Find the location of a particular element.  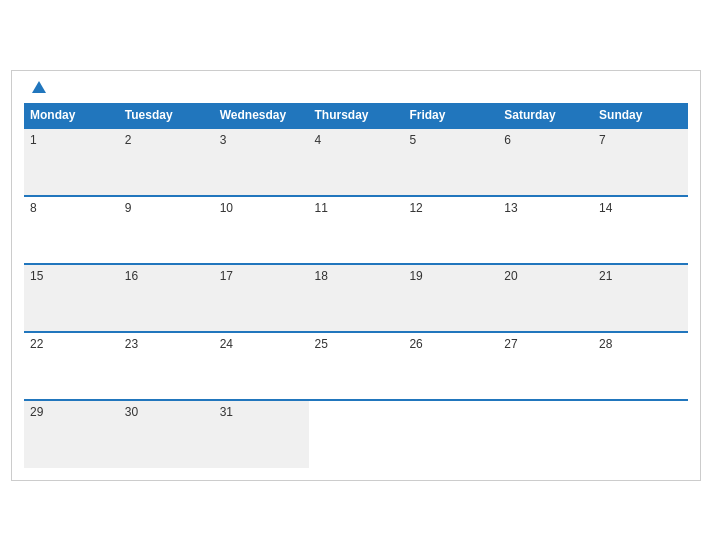

weekday-header-friday: Friday is located at coordinates (450, 116).